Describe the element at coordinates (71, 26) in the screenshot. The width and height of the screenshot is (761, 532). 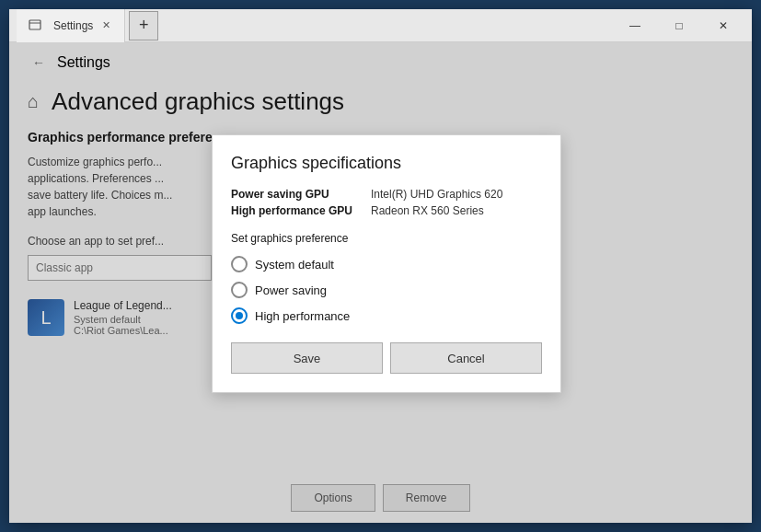
I see `settings-tab: Settings ✕` at that location.